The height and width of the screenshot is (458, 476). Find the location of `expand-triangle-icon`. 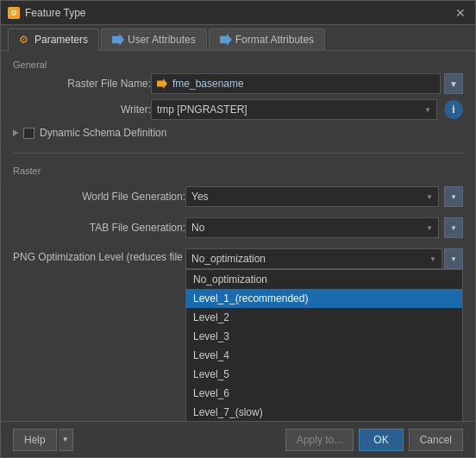

expand-triangle-icon is located at coordinates (16, 133).